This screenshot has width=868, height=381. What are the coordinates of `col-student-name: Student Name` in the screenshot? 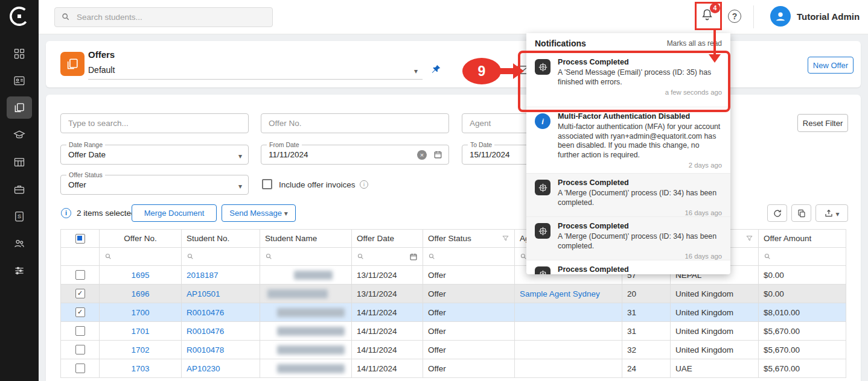 It's located at (306, 239).